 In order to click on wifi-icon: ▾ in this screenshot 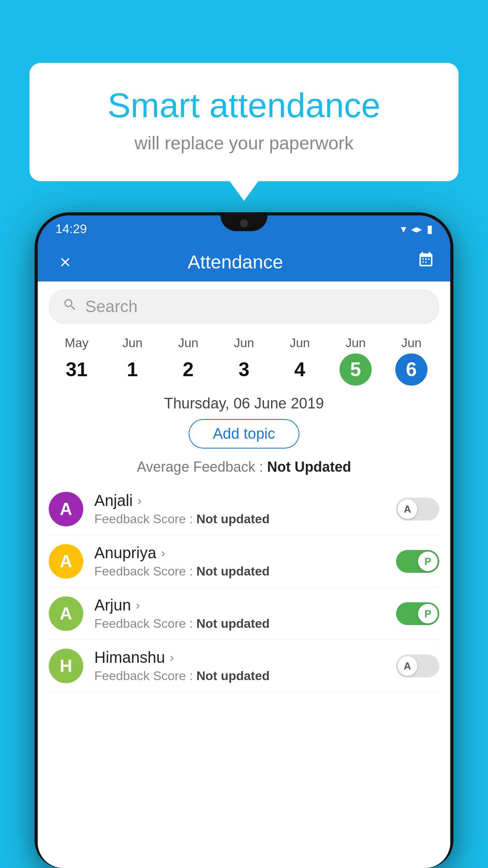, I will do `click(404, 229)`.